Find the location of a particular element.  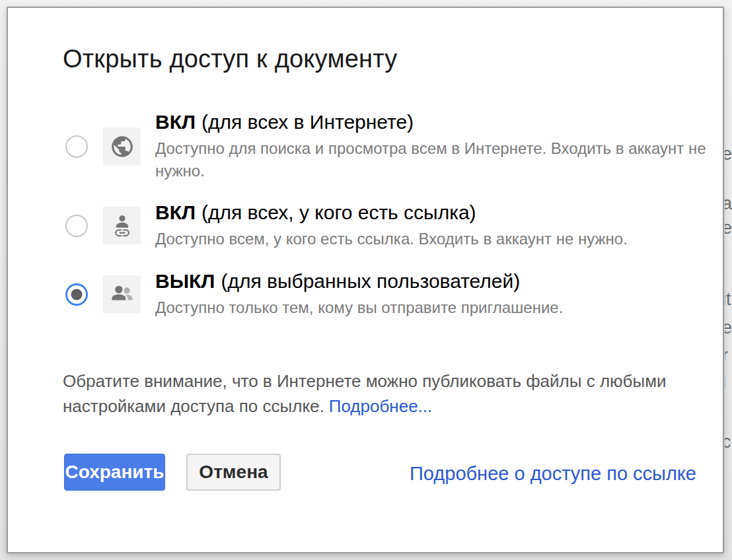

option-title: ВКЛ(для всех в Интернете) is located at coordinates (439, 122).